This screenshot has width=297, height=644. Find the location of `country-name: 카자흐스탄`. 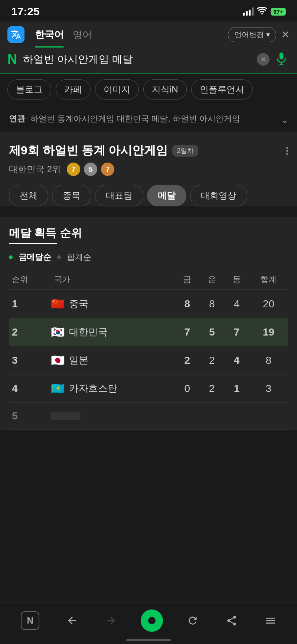

country-name: 카자흐스탄 is located at coordinates (93, 388).